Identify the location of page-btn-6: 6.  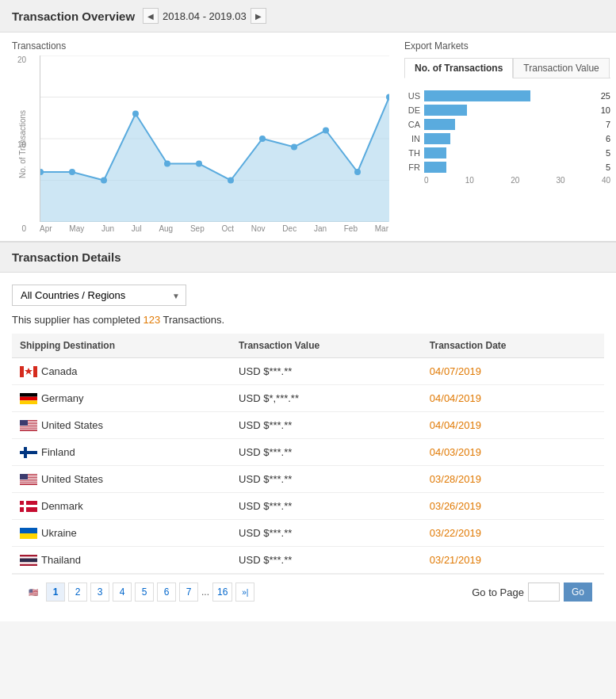
(166, 592).